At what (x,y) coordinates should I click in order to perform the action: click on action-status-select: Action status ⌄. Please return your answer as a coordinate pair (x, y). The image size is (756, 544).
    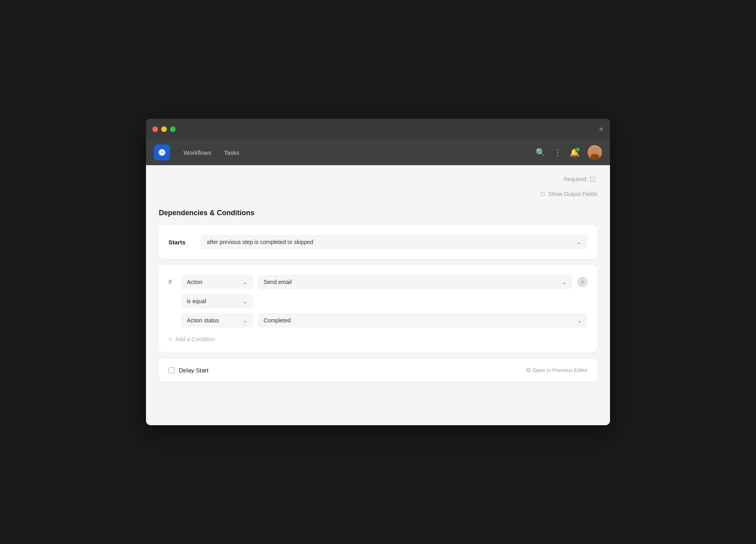
    Looking at the image, I should click on (217, 320).